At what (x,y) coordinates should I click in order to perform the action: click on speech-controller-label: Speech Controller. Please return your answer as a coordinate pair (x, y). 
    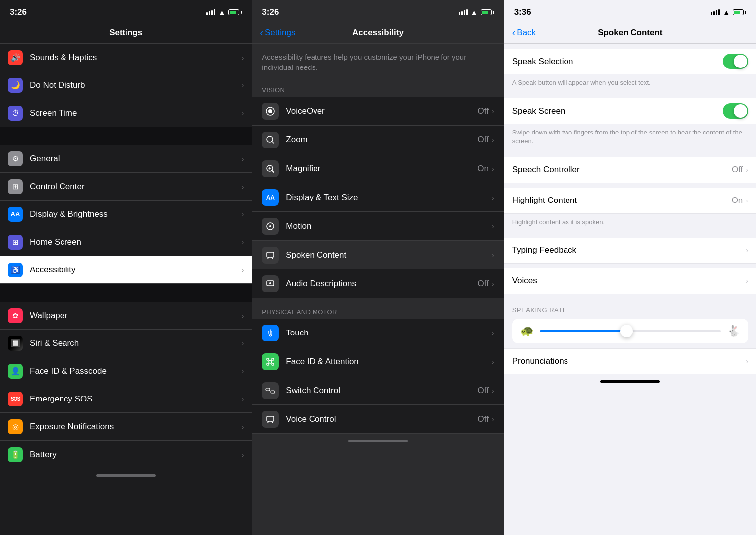
    Looking at the image, I should click on (622, 170).